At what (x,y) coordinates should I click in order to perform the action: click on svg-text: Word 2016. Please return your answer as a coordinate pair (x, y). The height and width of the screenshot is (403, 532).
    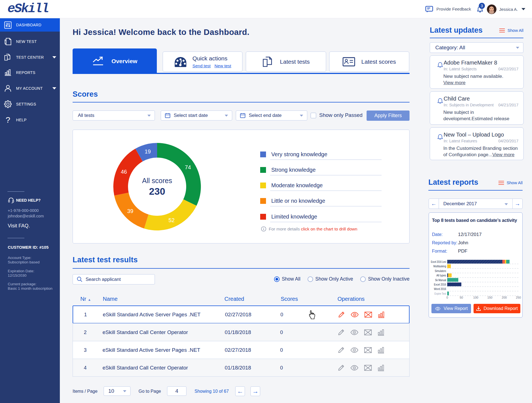
    Looking at the image, I should click on (440, 289).